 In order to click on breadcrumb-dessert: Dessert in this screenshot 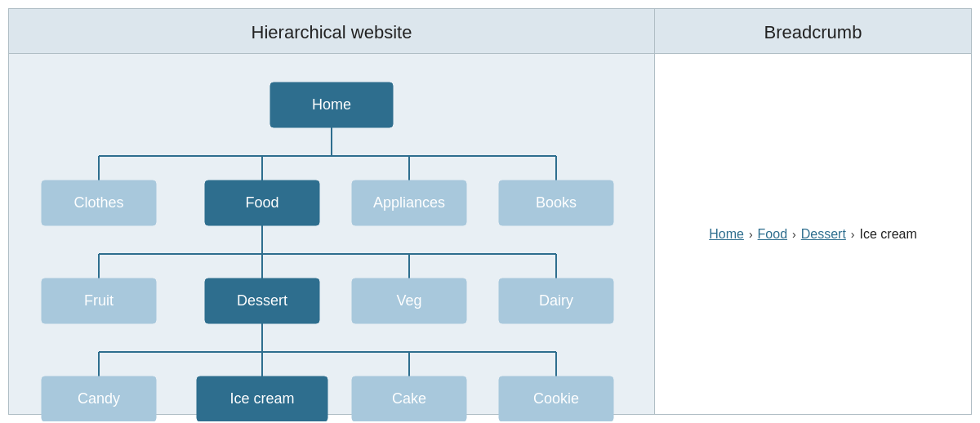, I will do `click(823, 234)`.